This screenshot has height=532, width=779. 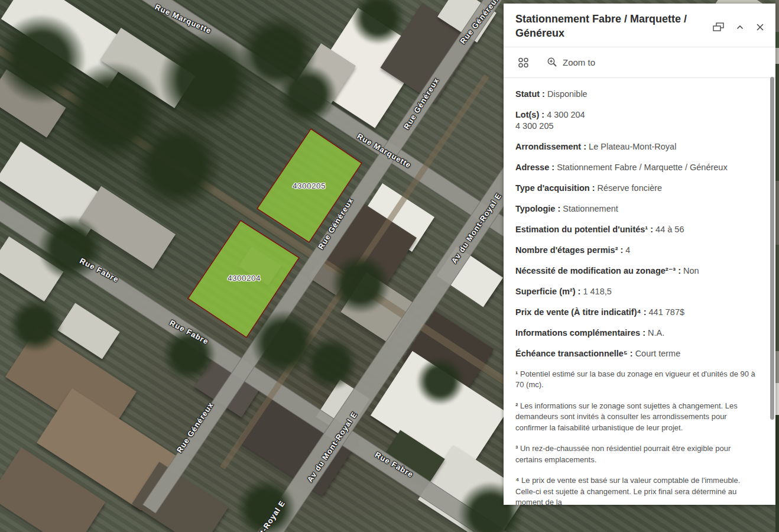 I want to click on parcel-label: 4300204, so click(x=244, y=278).